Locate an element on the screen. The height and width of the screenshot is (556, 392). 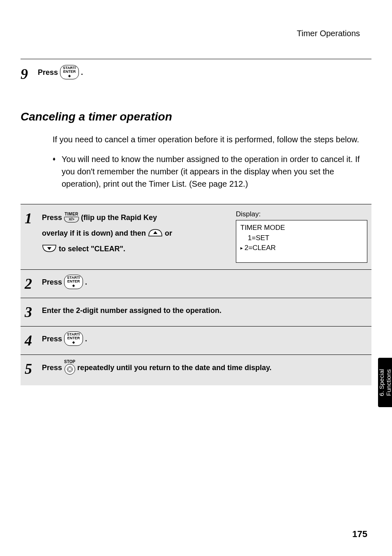
up-arrow-button-icon is located at coordinates (155, 233).